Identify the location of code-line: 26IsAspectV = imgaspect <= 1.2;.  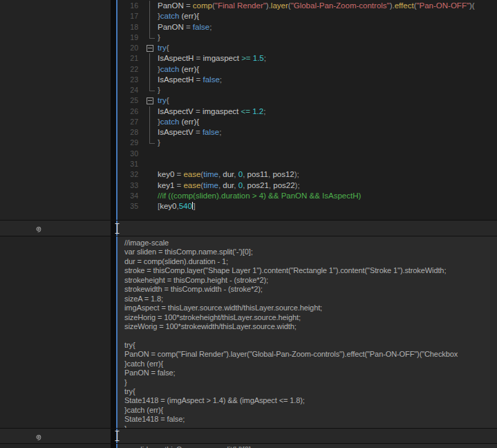
(307, 112).